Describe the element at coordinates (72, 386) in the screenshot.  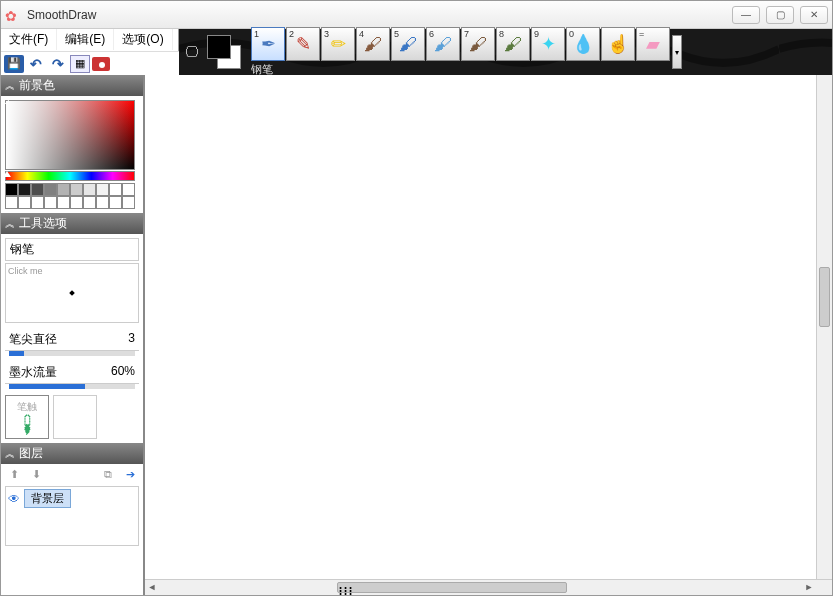
I see `ink-flow-slider` at that location.